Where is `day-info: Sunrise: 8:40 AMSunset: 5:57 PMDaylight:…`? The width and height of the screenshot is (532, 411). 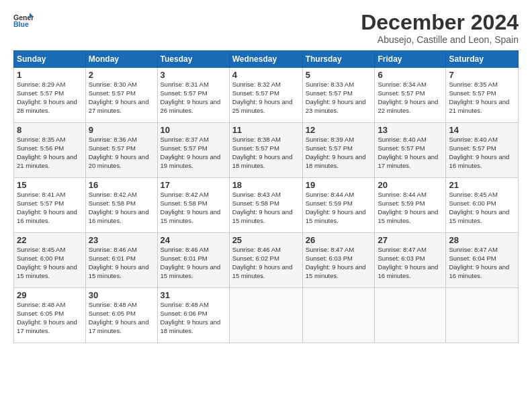 day-info: Sunrise: 8:40 AMSunset: 5:57 PMDaylight:… is located at coordinates (408, 152).